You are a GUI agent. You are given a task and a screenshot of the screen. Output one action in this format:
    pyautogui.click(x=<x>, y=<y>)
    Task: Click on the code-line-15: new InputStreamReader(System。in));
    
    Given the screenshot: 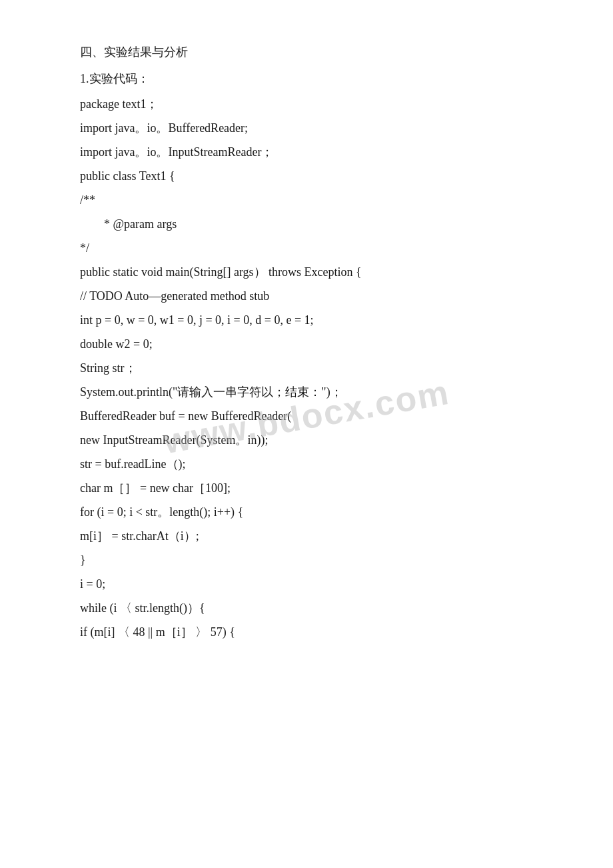 What is the action you would take?
    pyautogui.click(x=306, y=440)
    